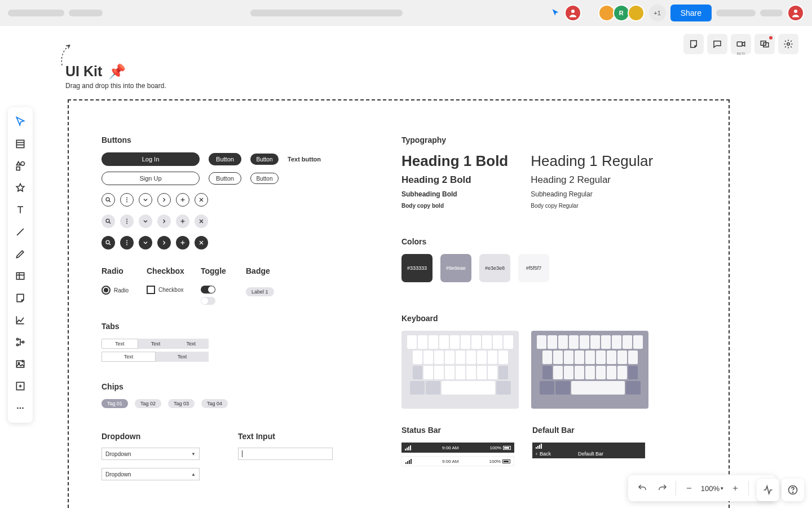 This screenshot has width=812, height=508. What do you see at coordinates (694, 44) in the screenshot?
I see `note-icon` at bounding box center [694, 44].